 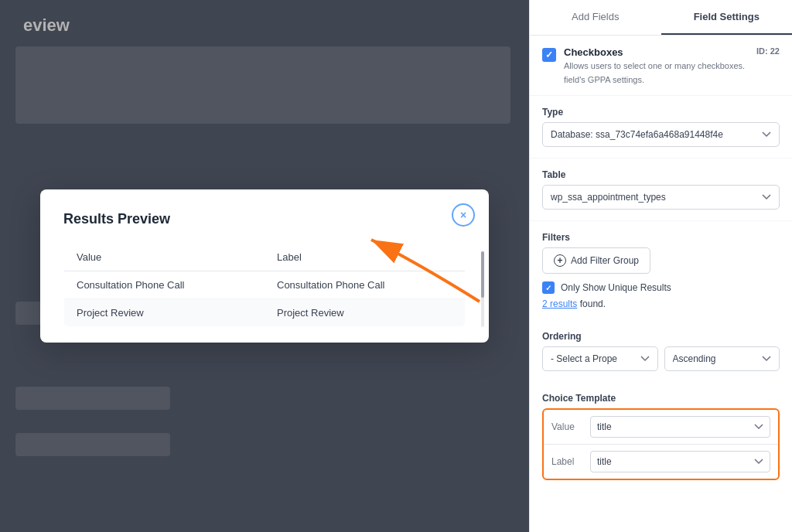 What do you see at coordinates (681, 462) in the screenshot?
I see `label-select: title` at bounding box center [681, 462].